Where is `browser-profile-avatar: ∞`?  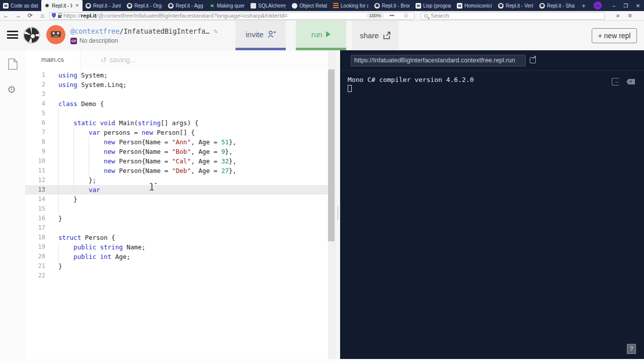
browser-profile-avatar: ∞ is located at coordinates (598, 6).